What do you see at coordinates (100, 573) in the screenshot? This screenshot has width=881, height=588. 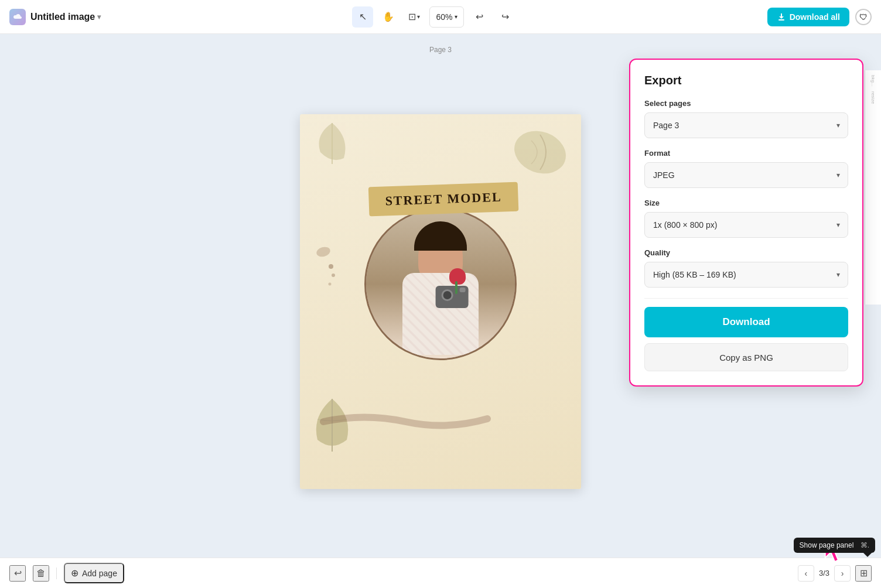 I see `add-page-label: Add page` at bounding box center [100, 573].